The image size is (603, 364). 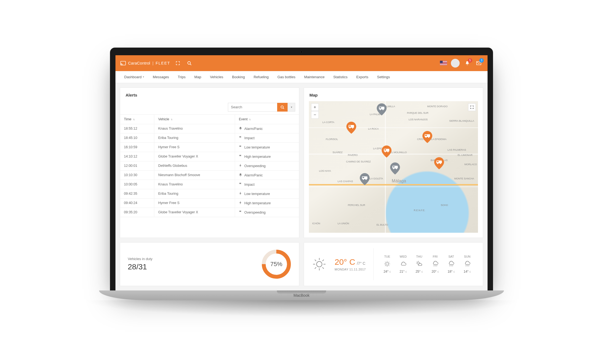 I want to click on table-row: 14:10:12Globe Traveller Voyager XHigh te…, so click(x=210, y=156).